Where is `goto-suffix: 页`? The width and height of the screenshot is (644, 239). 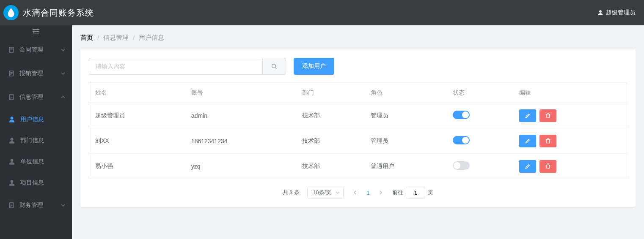 goto-suffix: 页 is located at coordinates (431, 193).